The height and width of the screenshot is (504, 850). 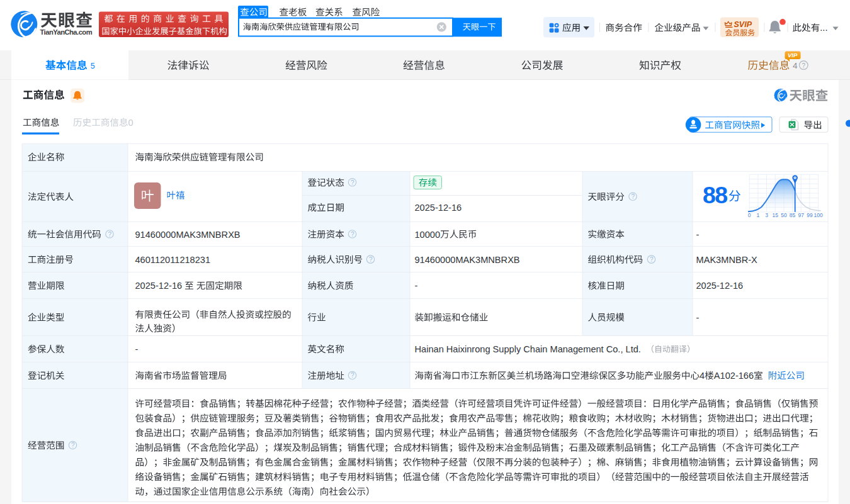 What do you see at coordinates (784, 215) in the screenshot?
I see `svg-text: 50` at bounding box center [784, 215].